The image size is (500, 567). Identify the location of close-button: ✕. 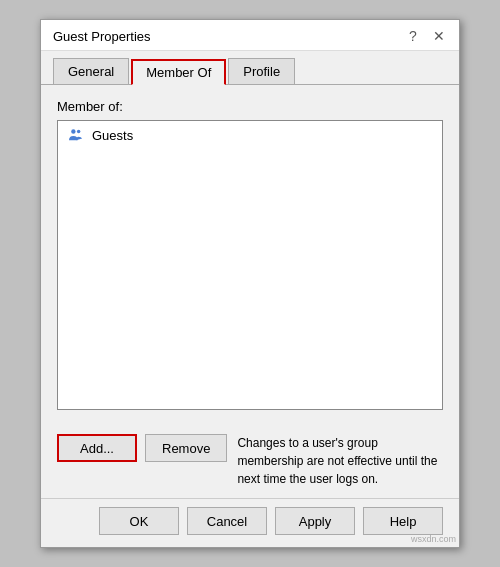
(439, 36).